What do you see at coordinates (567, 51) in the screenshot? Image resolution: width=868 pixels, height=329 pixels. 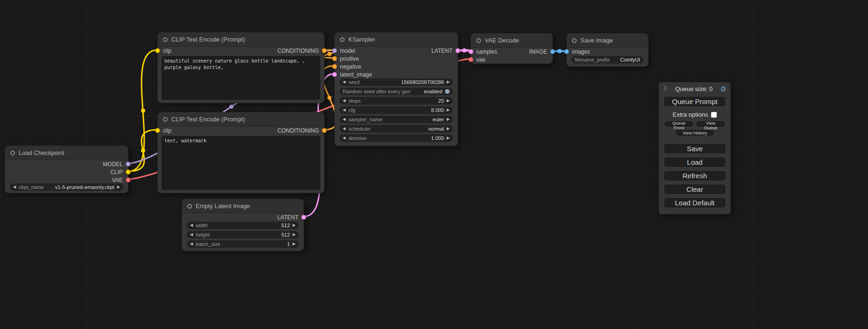 I see `images-input-dot` at bounding box center [567, 51].